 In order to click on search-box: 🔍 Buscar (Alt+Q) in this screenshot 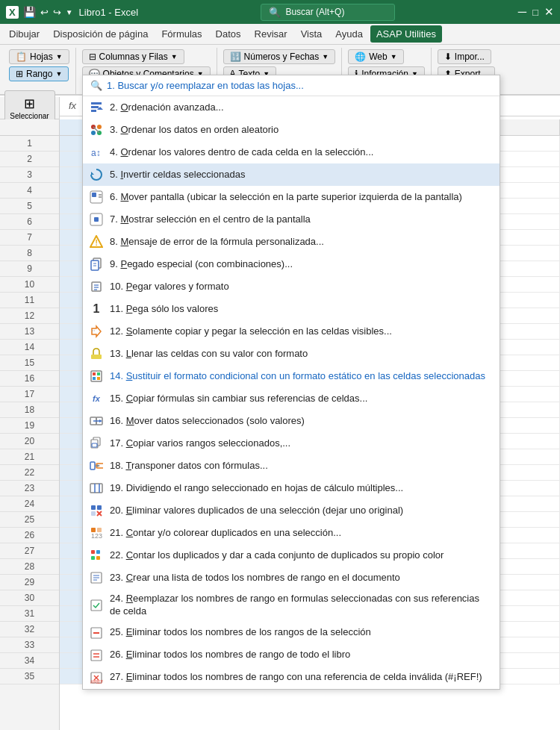, I will do `click(328, 12)`.